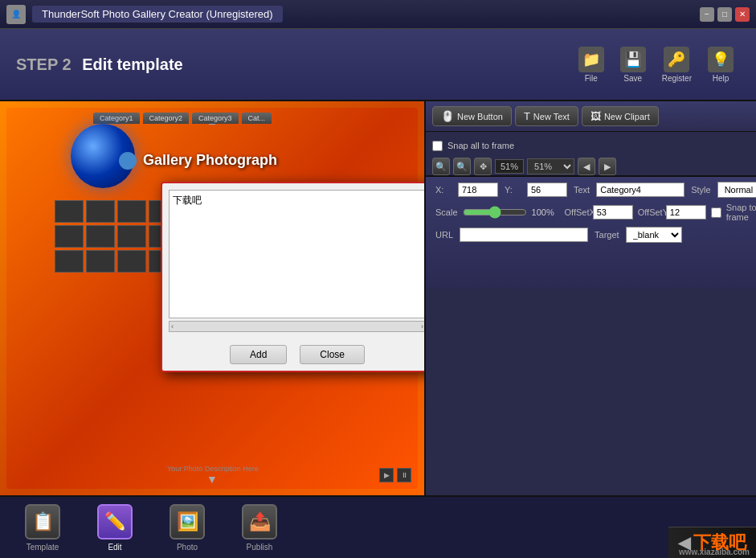 The image size is (756, 558). I want to click on scale-value: 100%, so click(546, 212).